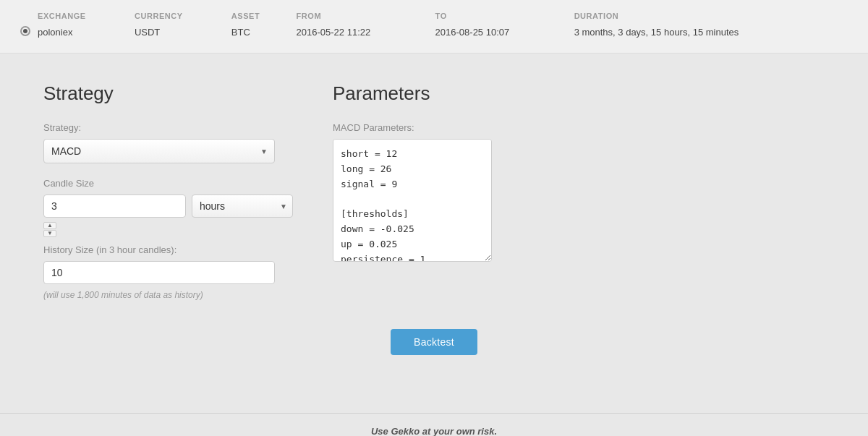 This screenshot has height=436, width=868. I want to click on parameters-title: Parameters, so click(412, 94).